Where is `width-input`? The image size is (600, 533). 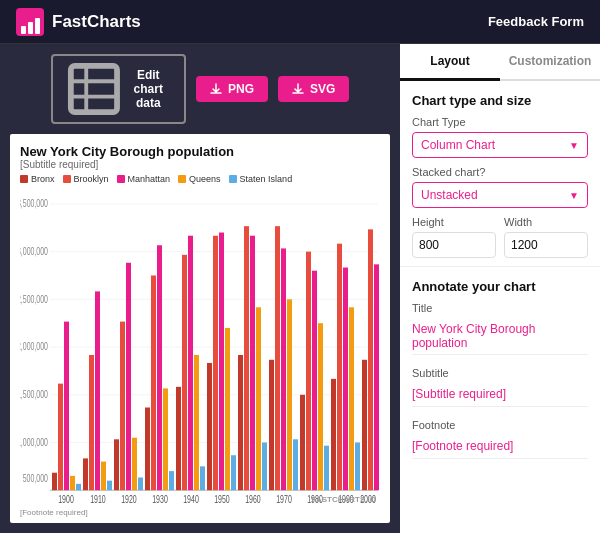 width-input is located at coordinates (546, 245).